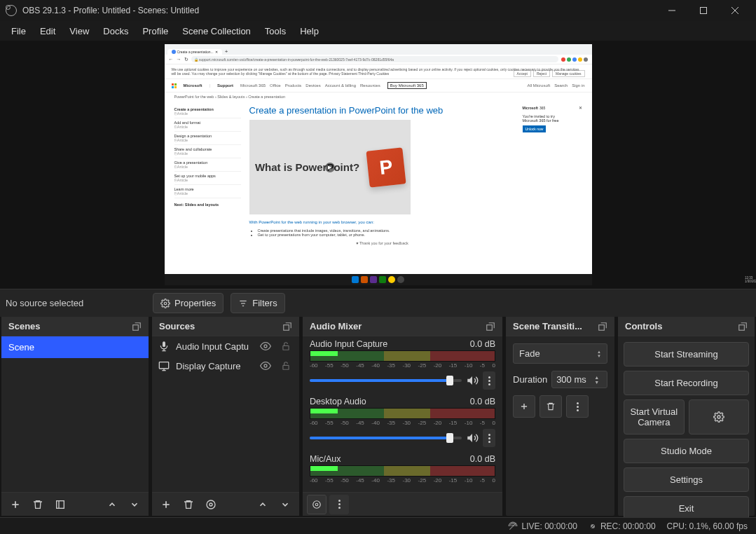 Image resolution: width=756 pixels, height=534 pixels. I want to click on add-source-button, so click(166, 505).